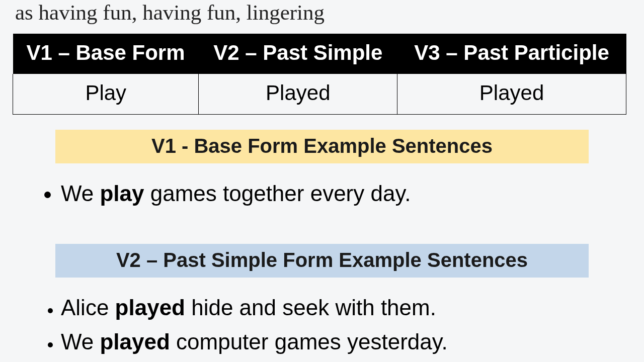  What do you see at coordinates (512, 54) in the screenshot?
I see `th-v3: V3 – Past Participle` at bounding box center [512, 54].